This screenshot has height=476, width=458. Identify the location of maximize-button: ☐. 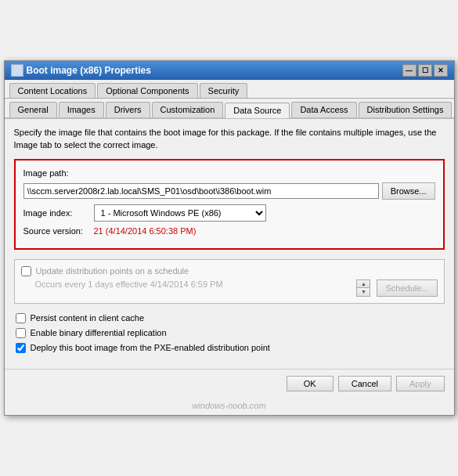
(425, 70).